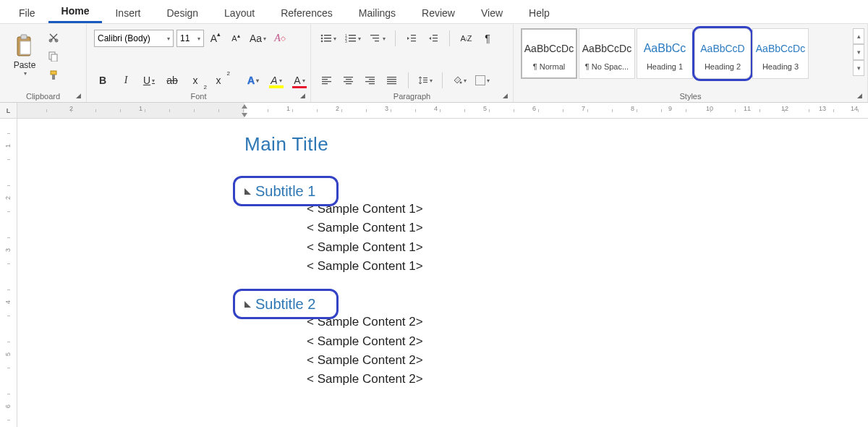  I want to click on tab-view: View, so click(492, 13).